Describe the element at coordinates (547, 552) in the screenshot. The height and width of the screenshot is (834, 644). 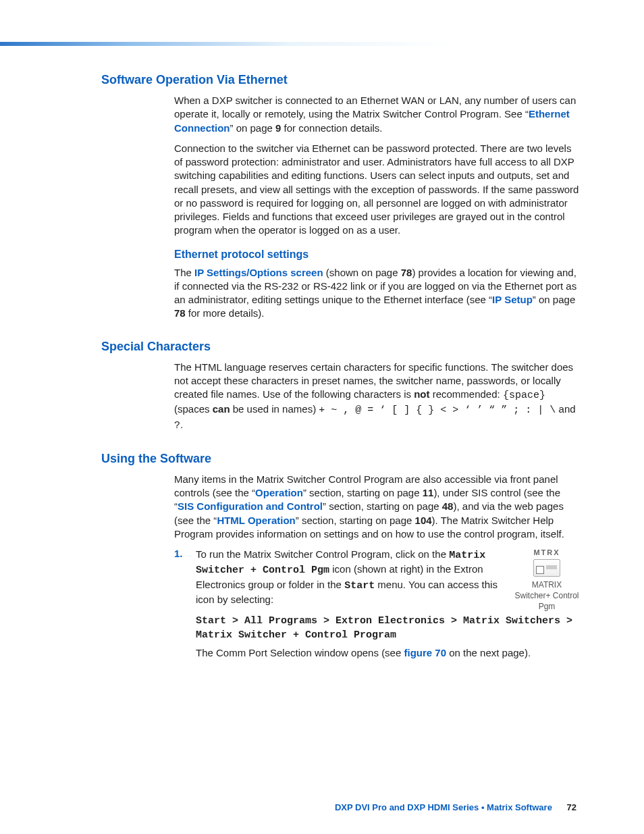
I see `icon-mtrx-label: MTRX` at that location.